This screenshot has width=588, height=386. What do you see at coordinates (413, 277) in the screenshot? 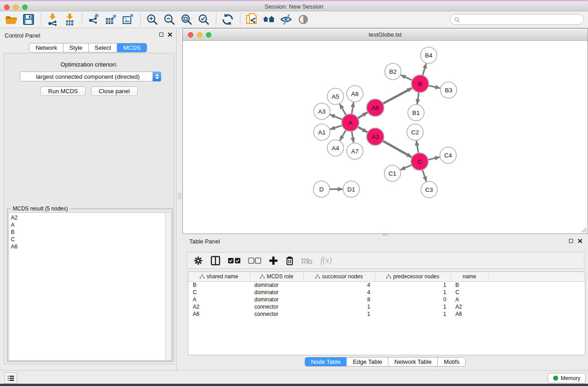
I see `column-header: predecessor nodes` at bounding box center [413, 277].